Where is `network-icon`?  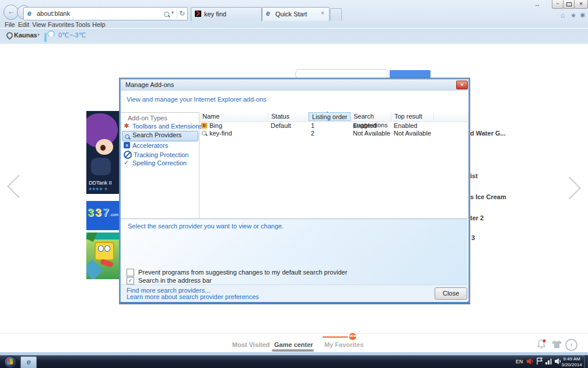
network-icon is located at coordinates (549, 361).